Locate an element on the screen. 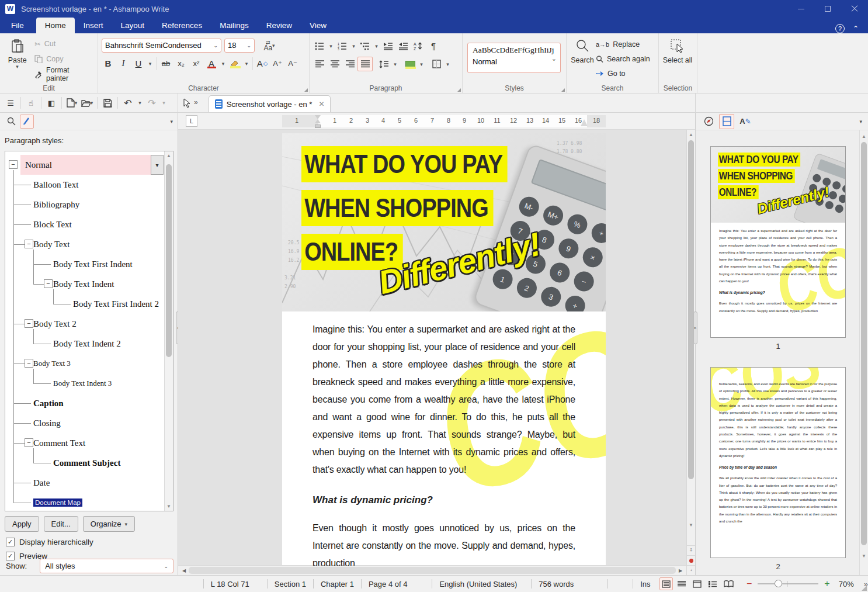 This screenshot has height=592, width=868. numbered-list-button: 123 is located at coordinates (342, 46).